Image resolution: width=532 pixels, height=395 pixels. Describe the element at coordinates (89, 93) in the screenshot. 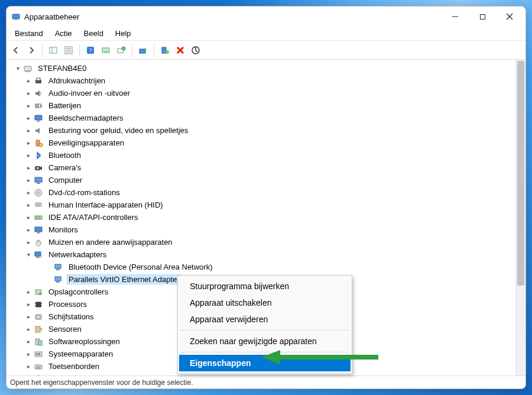

I see `tree-node-label: Audio-invoer en -uitvoer` at that location.